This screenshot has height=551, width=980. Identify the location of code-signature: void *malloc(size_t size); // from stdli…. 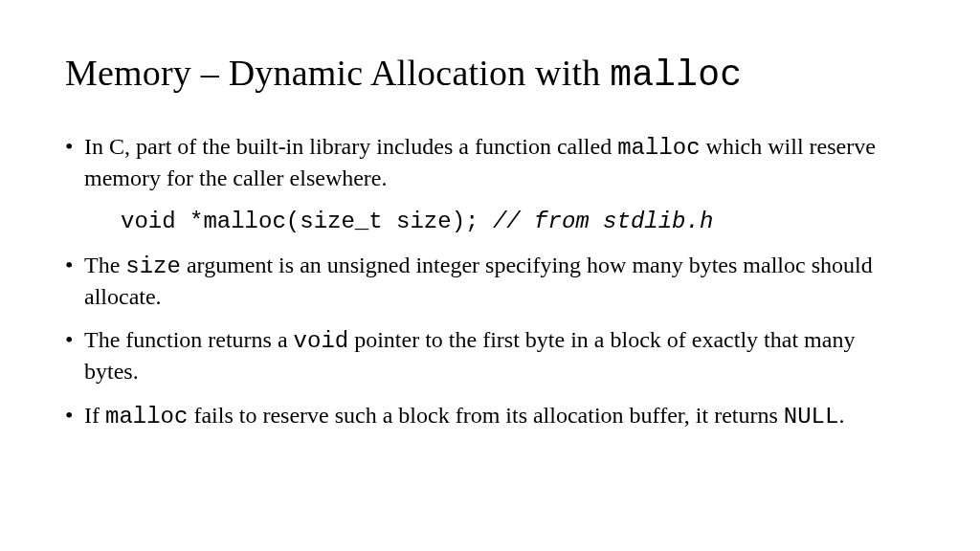
(518, 222).